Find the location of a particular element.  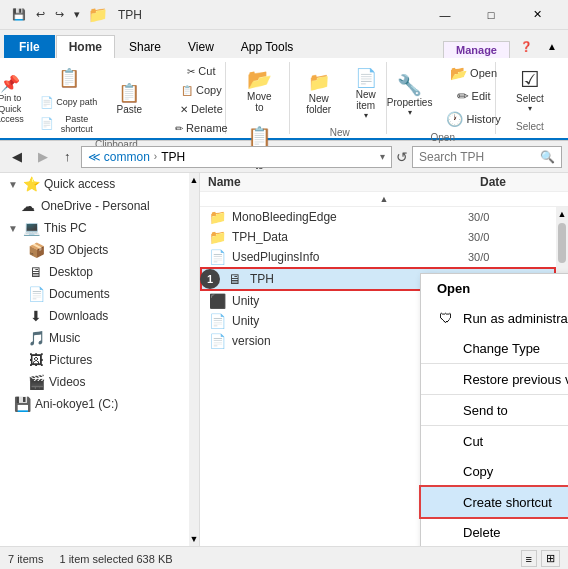

paste-icon: 📋 is located at coordinates (129, 93).